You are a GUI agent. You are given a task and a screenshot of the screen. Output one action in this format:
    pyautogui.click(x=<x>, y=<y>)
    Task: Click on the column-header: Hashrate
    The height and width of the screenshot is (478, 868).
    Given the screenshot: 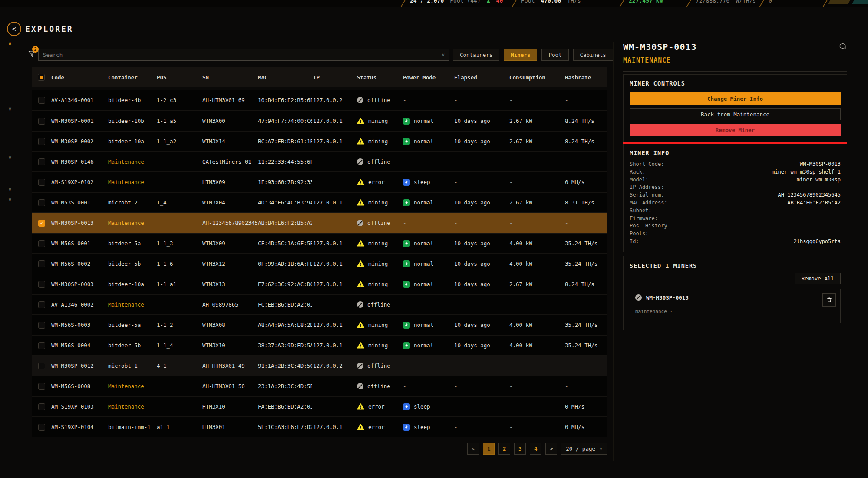 What is the action you would take?
    pyautogui.click(x=585, y=77)
    